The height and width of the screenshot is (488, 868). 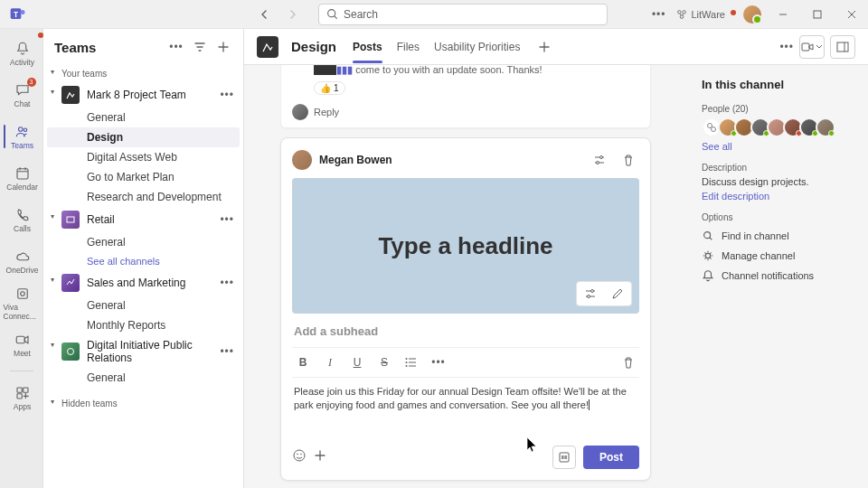 What do you see at coordinates (466, 112) in the screenshot?
I see `reply-button: Reply` at bounding box center [466, 112].